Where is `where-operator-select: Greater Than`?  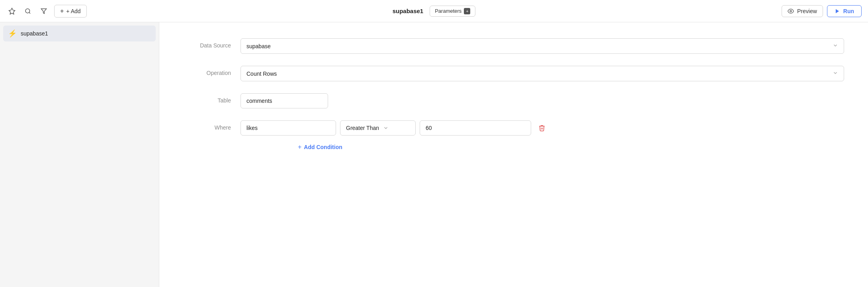
where-operator-select: Greater Than is located at coordinates (378, 128).